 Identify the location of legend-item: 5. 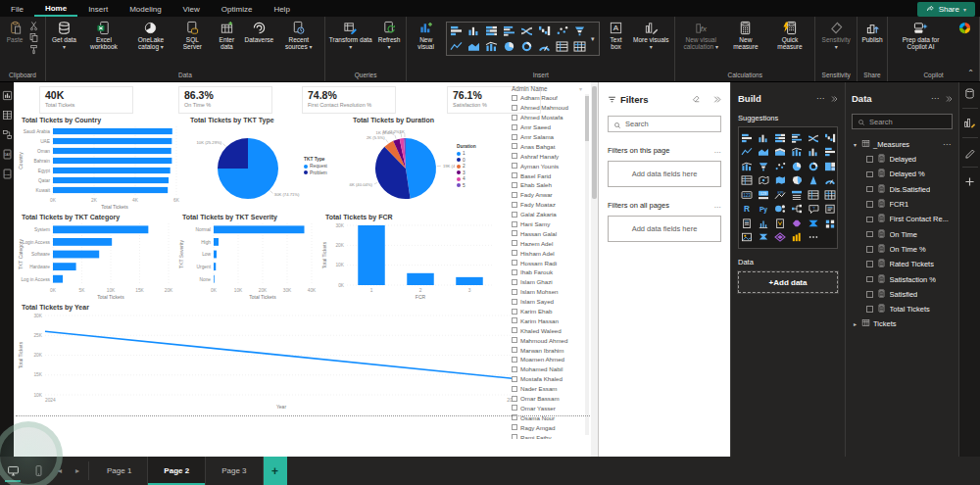
(466, 186).